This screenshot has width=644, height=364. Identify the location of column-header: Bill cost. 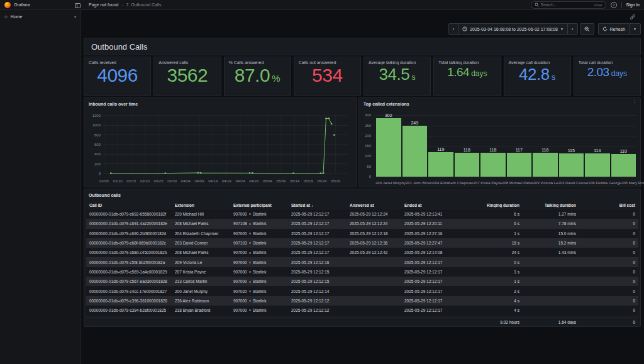
(609, 205).